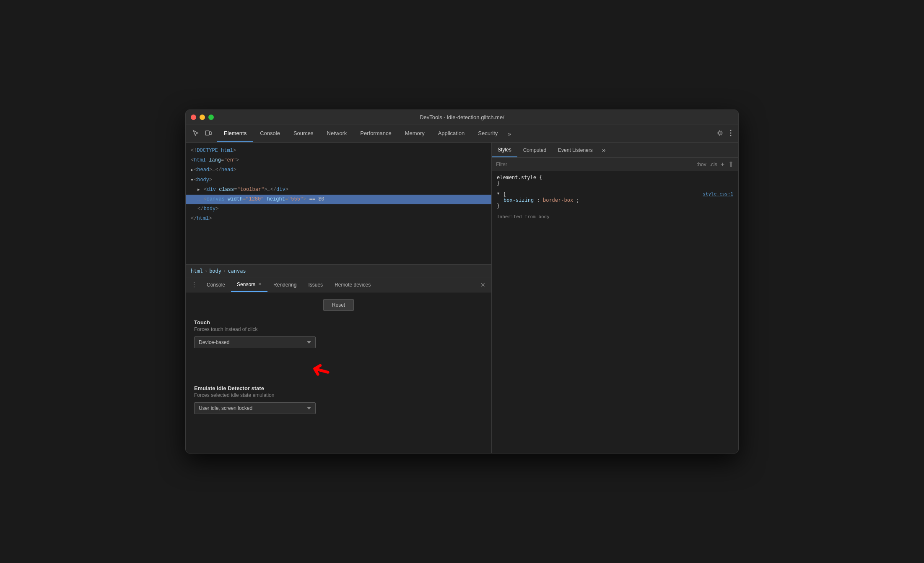  What do you see at coordinates (255, 408) in the screenshot?
I see `idle-detector-select: User idle, screen locked User idle, scre…` at bounding box center [255, 408].